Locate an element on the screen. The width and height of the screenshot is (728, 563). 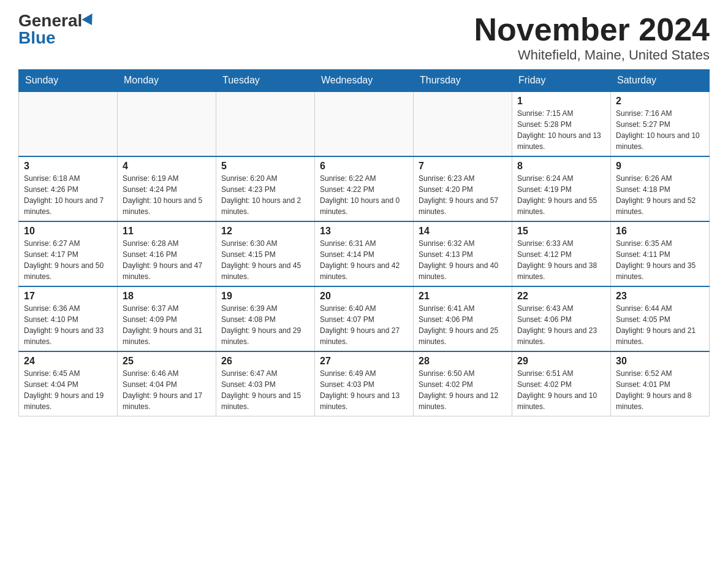
calendar-cell: 25Sunrise: 6:46 AMSunset: 4:04 PMDayligh… is located at coordinates (167, 384).